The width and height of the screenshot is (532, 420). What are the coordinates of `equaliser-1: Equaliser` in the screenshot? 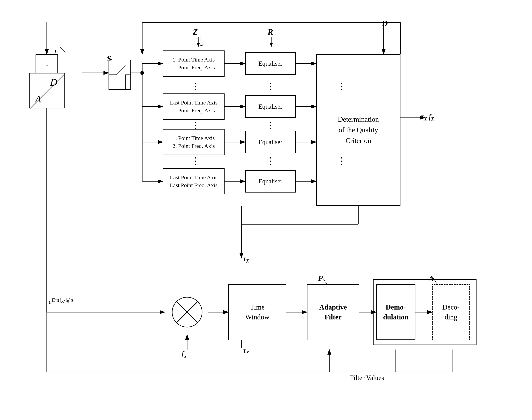 It's located at (270, 63).